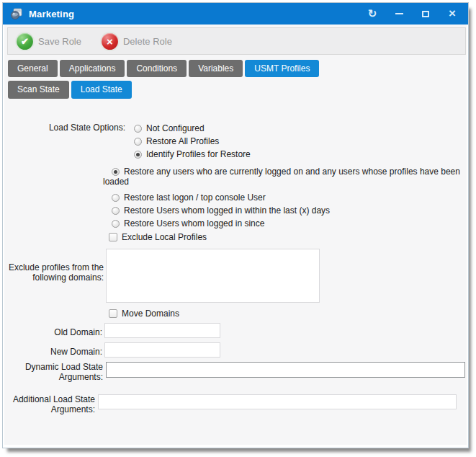 This screenshot has height=457, width=476. I want to click on dynamic-args-label-line2: Arguments:, so click(81, 377).